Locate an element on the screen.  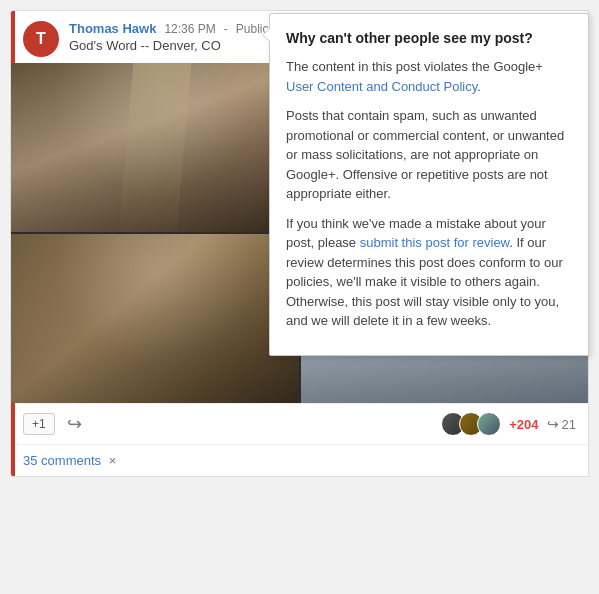
conduct-policy-link: User Content and Conduct Policy is located at coordinates (382, 86).